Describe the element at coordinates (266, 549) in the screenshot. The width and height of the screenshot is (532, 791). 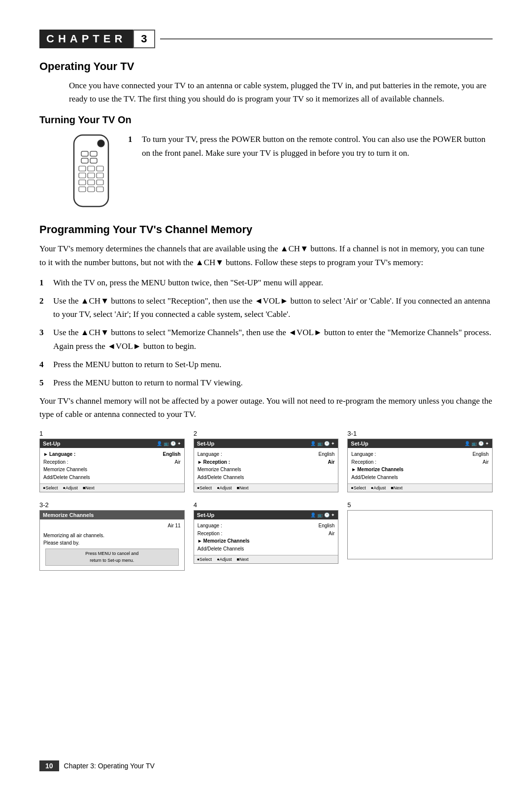
I see `screen-4-row-4: Add/Delete Channels` at that location.